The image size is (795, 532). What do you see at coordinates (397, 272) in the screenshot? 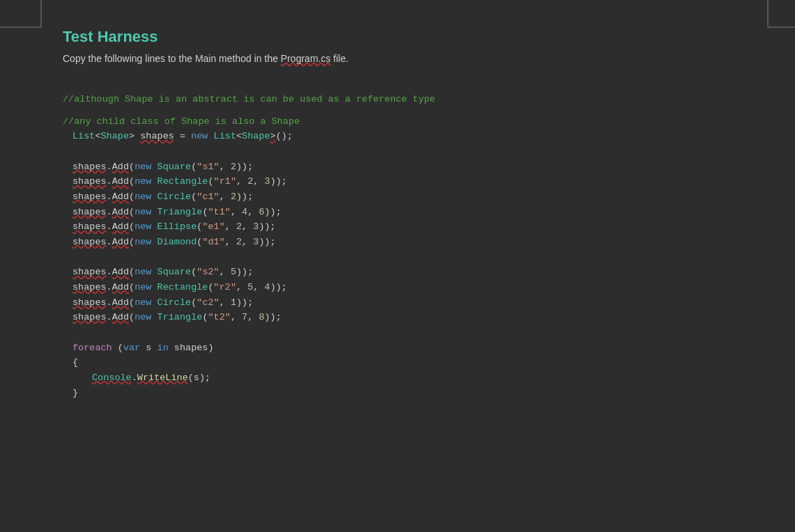
I see `add-square-s2: shapes.Add(new Square("s2", 5));` at bounding box center [397, 272].